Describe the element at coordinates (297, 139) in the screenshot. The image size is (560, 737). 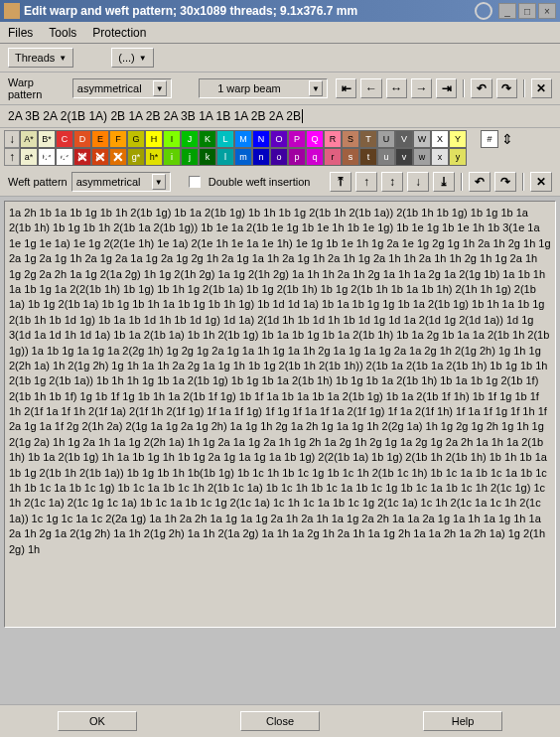
I see `color-cell-upper: P` at that location.